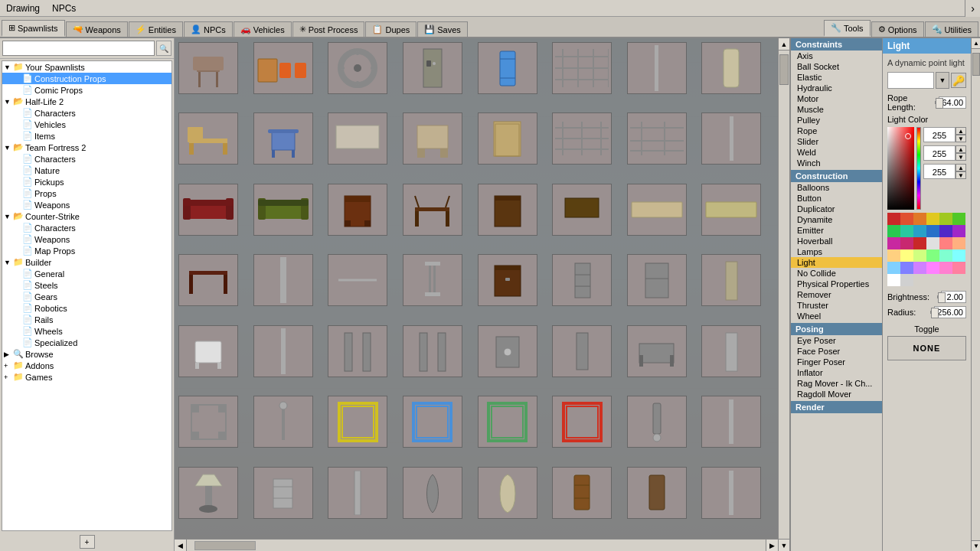 The image size is (980, 551). I want to click on posing-inflator: Inflator, so click(836, 373).